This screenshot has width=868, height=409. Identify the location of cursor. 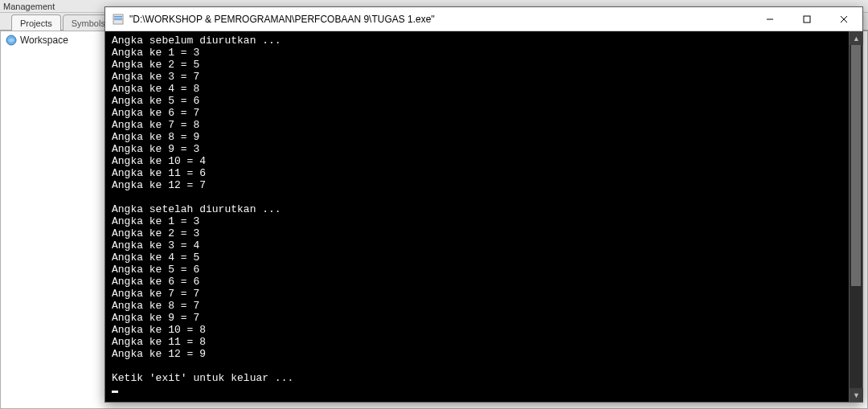
(115, 392).